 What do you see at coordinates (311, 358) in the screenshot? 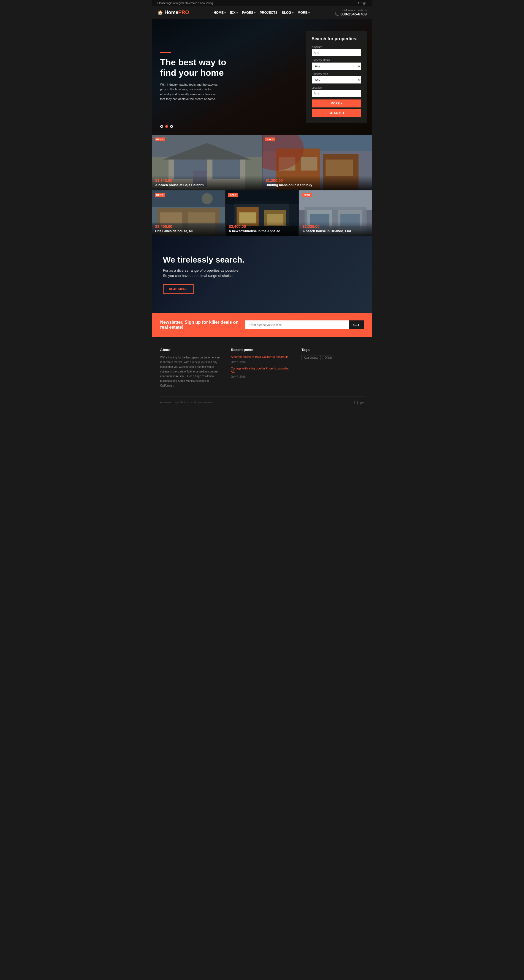
I see `tag-apartments: Apartments` at bounding box center [311, 358].